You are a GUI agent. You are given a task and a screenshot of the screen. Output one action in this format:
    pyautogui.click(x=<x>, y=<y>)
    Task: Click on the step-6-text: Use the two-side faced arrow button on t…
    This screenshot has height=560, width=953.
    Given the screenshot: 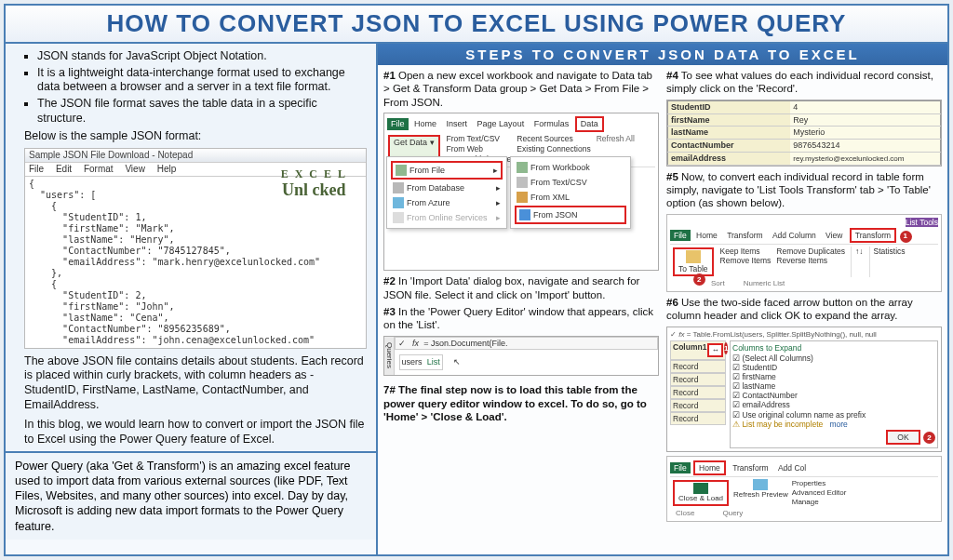 What is the action you would take?
    pyautogui.click(x=789, y=309)
    